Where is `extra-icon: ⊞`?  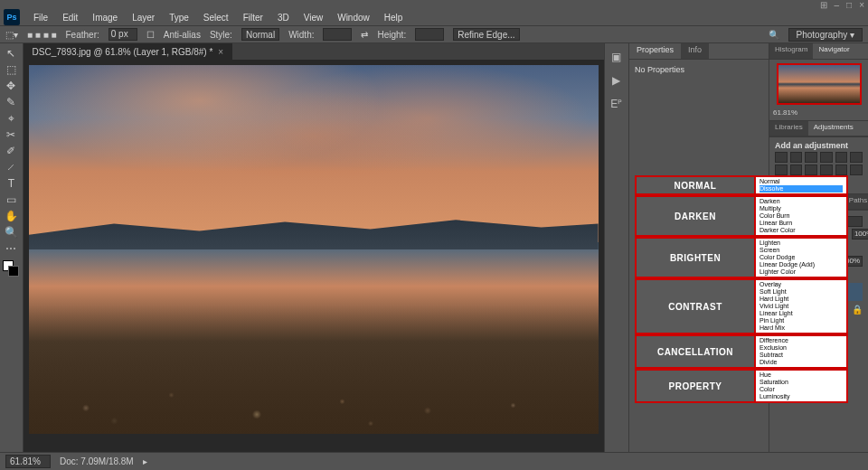 extra-icon: ⊞ is located at coordinates (824, 5).